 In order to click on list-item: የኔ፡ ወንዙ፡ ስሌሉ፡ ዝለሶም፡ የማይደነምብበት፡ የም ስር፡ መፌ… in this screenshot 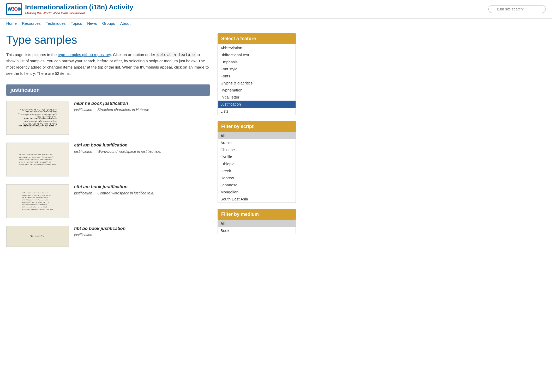, I will do `click(108, 160)`.